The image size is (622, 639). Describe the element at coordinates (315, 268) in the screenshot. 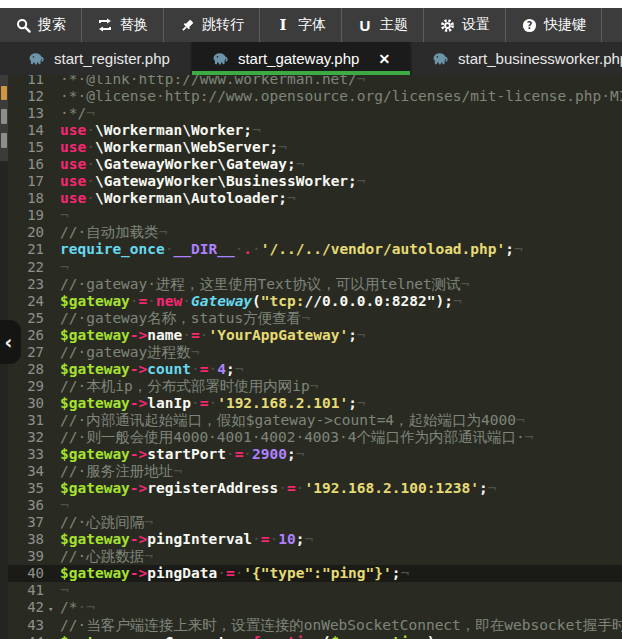

I see `code-line: 22¬` at that location.